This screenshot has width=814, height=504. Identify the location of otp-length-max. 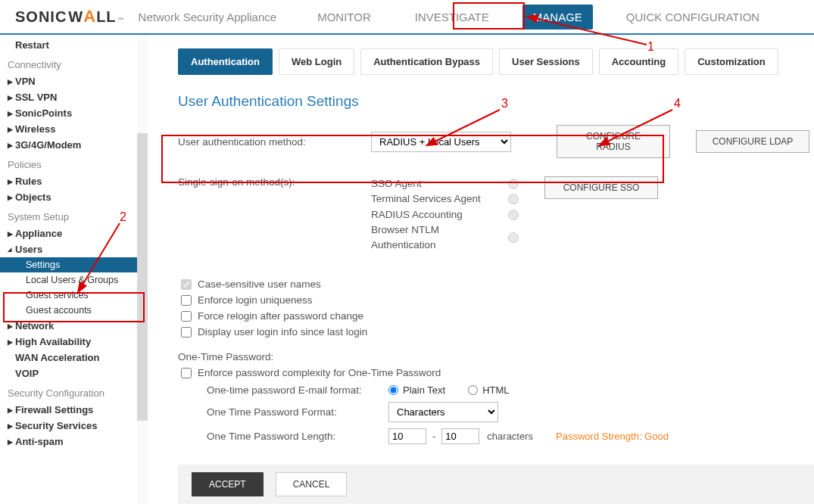
(460, 436).